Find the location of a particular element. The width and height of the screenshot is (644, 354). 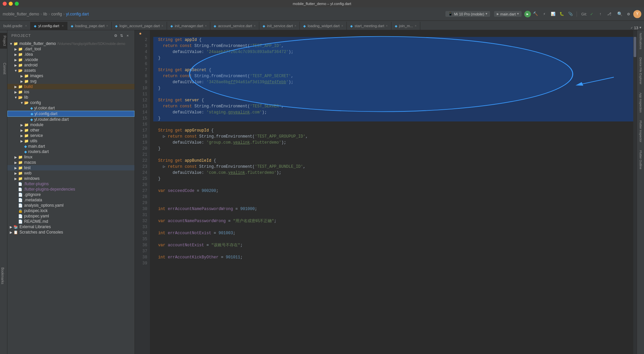

sidebar-item-config: ▼ 📂 config is located at coordinates (71, 103).